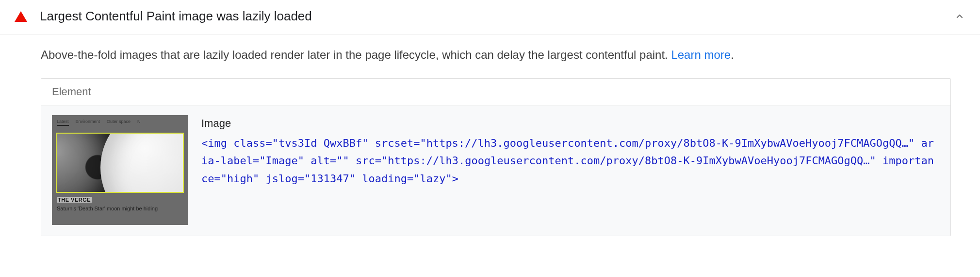 This screenshot has height=277, width=980. Describe the element at coordinates (120, 163) in the screenshot. I see `thumb-hero` at that location.